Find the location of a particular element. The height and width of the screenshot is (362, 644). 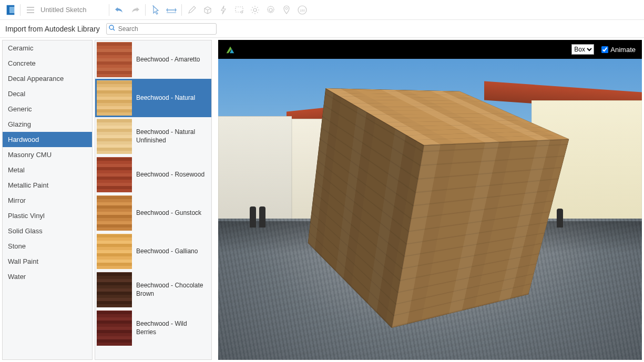

autodesk-logo-icon is located at coordinates (230, 49).